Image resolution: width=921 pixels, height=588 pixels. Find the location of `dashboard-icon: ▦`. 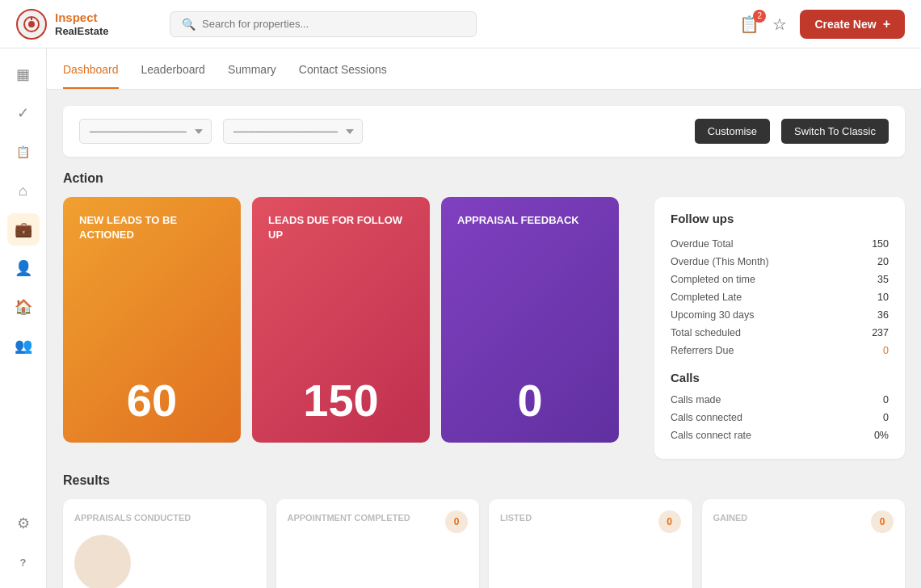

dashboard-icon: ▦ is located at coordinates (23, 74).